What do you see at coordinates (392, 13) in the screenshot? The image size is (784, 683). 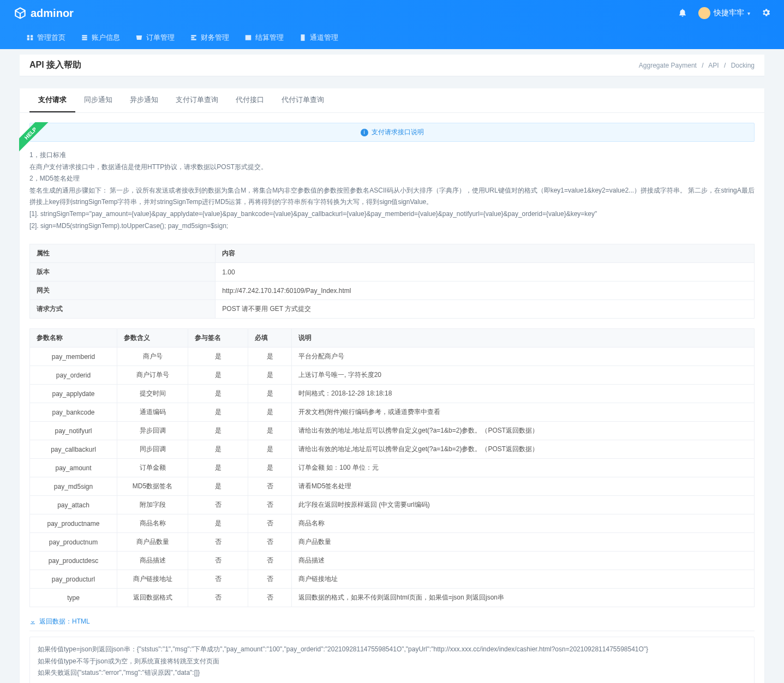 I see `topbar: adminor 快捷牢牢 ▾` at bounding box center [392, 13].